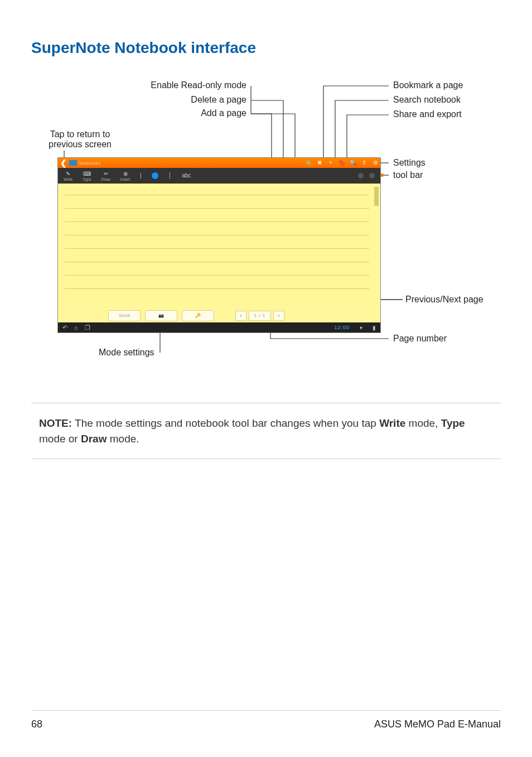 This screenshot has height=757, width=532. What do you see at coordinates (342, 327) in the screenshot?
I see `status-clock: 12:00` at bounding box center [342, 327].